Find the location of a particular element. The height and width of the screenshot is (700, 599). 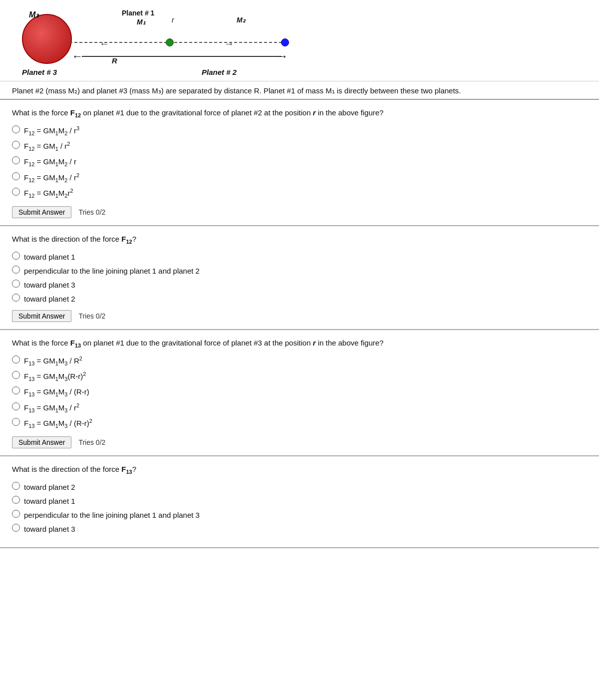

question1-text: What is the force F12 on planet #1 due t… is located at coordinates (300, 113).